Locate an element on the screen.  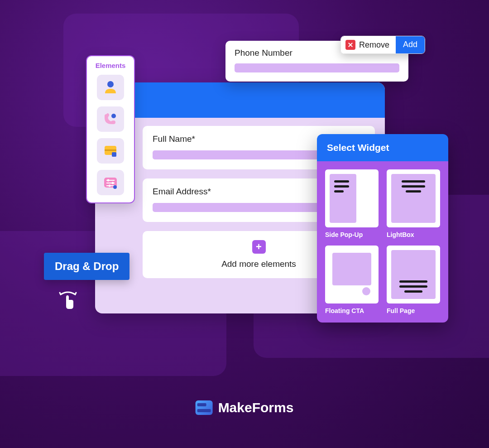
brand-name: MakeForms is located at coordinates (256, 408).